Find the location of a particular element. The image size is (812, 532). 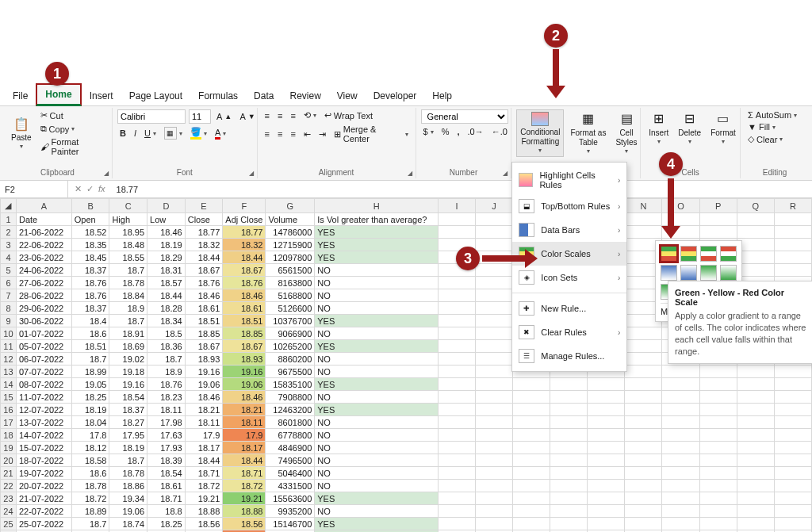

cell: 18.95 is located at coordinates (128, 232).